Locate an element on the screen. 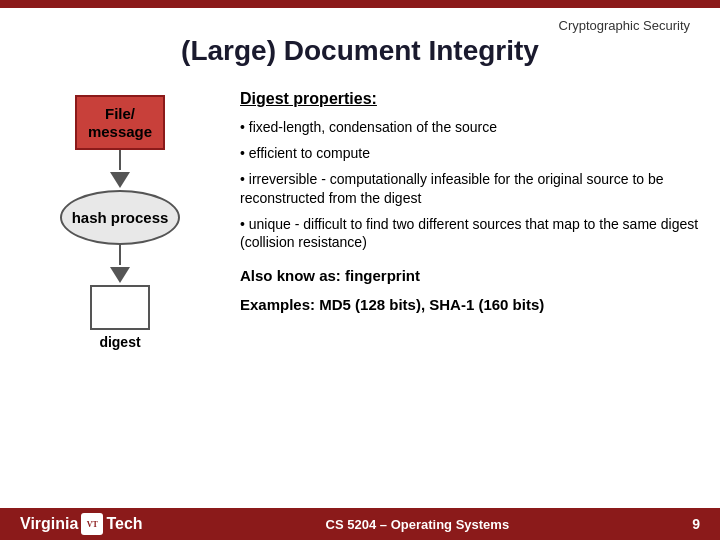 This screenshot has width=720, height=540. examples: Examples: MD5 (128 bits), SHA-1 (160 bit… is located at coordinates (470, 304).